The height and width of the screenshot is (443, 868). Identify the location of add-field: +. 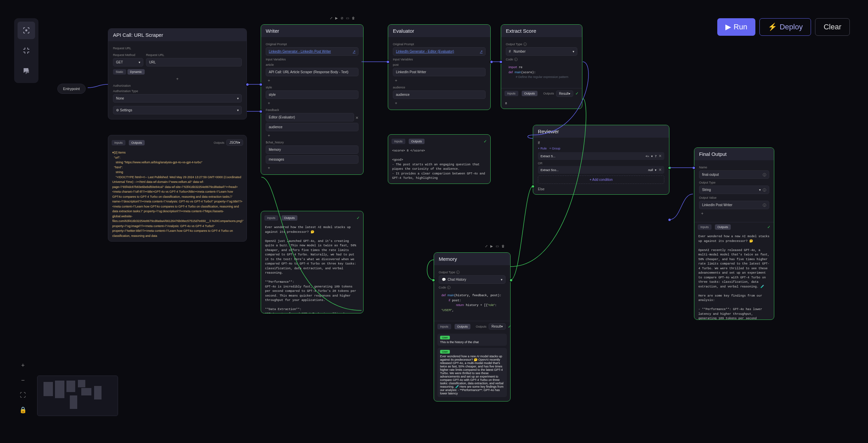
(177, 79).